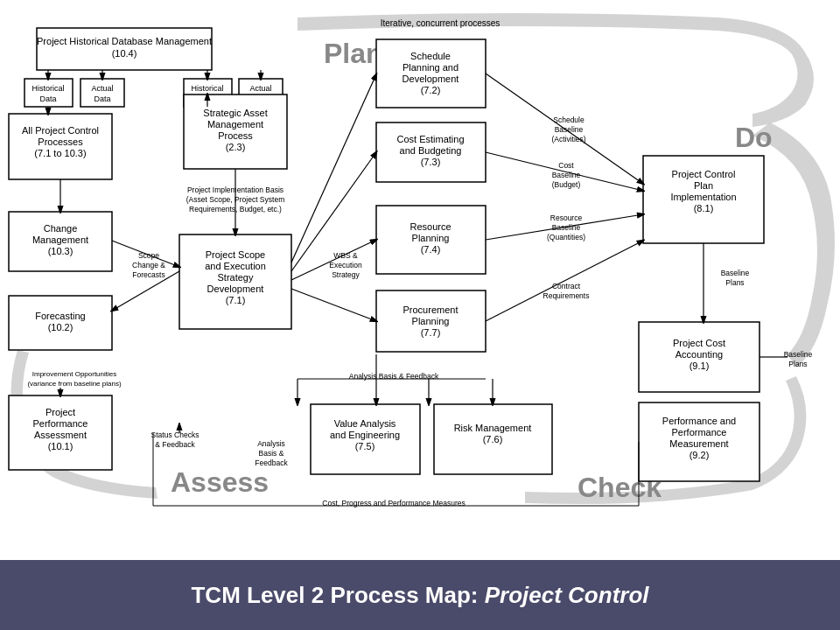  Describe the element at coordinates (704, 174) in the screenshot. I see `control-plan-text1: Project Control` at that location.